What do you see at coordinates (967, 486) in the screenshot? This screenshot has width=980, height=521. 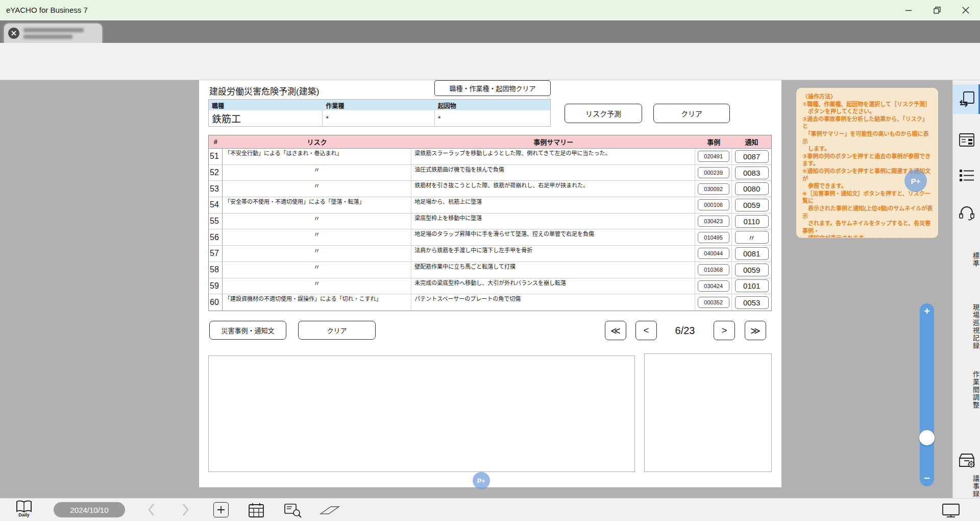 I see `sidebar-tab-minutes: 議事録` at bounding box center [967, 486].